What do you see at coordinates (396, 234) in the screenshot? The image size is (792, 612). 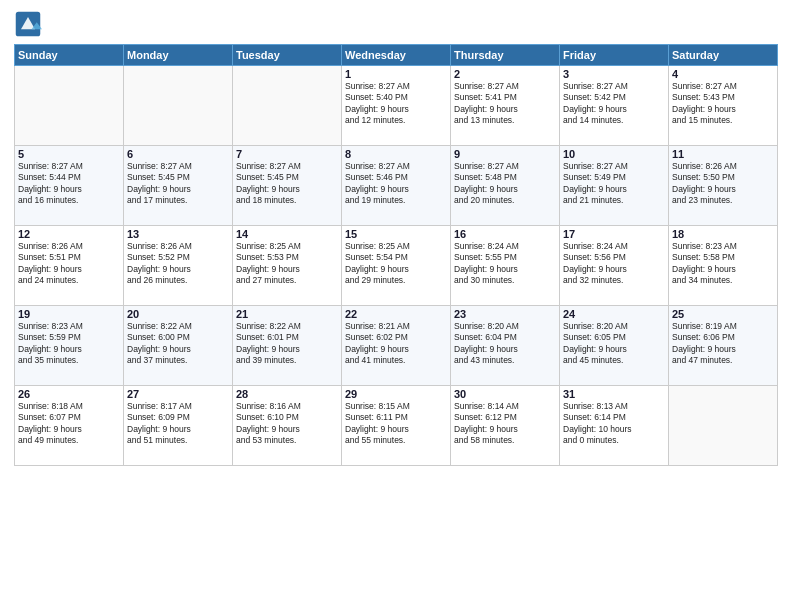 I see `day-number: 15` at bounding box center [396, 234].